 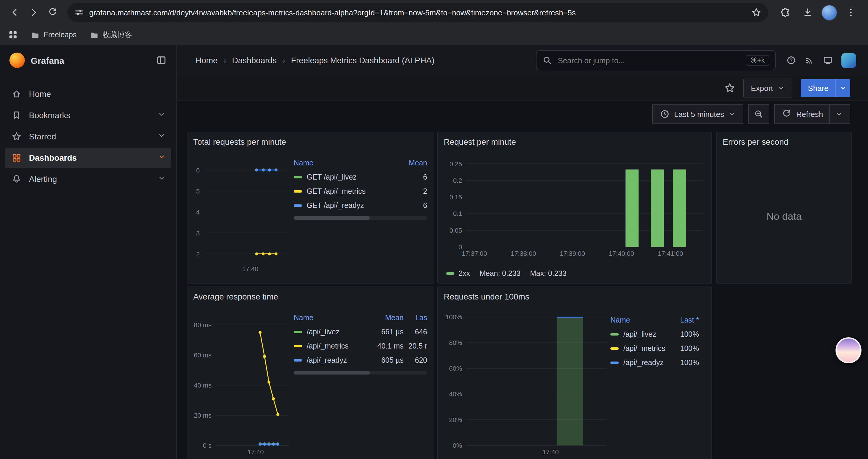 I want to click on sidebar-item-bookmarks: Bookmarks, so click(x=88, y=115).